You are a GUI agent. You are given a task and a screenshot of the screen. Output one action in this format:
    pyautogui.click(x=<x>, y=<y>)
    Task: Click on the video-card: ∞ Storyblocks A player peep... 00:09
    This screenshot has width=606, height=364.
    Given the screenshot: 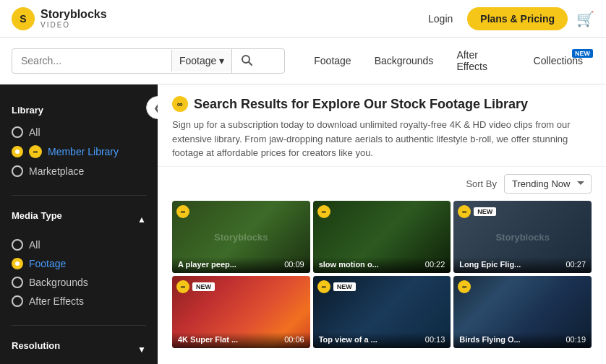 What is the action you would take?
    pyautogui.click(x=242, y=237)
    